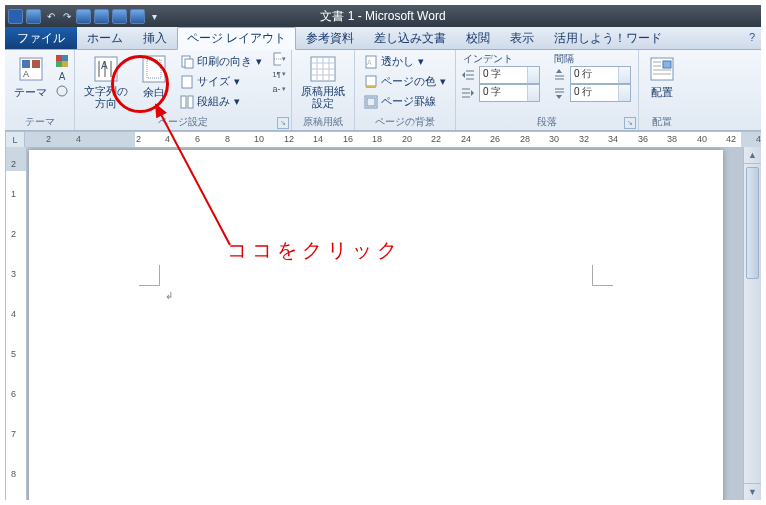 The width and height of the screenshot is (766, 505). Describe the element at coordinates (154, 16) in the screenshot. I see `qat-dropdown-icon: ▾` at that location.